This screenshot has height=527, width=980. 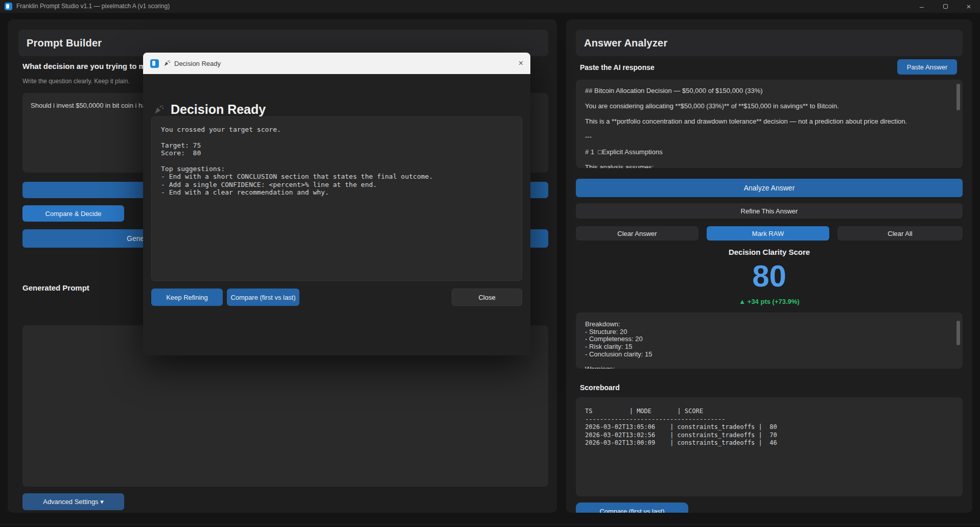 I want to click on app-icon, so click(x=8, y=6).